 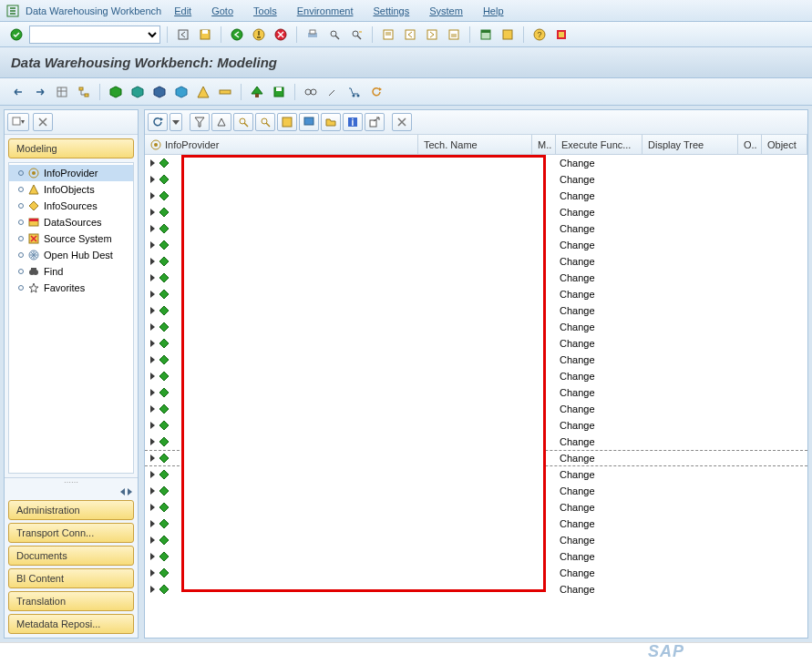 I want to click on menu-command-icon, so click(x=13, y=11).